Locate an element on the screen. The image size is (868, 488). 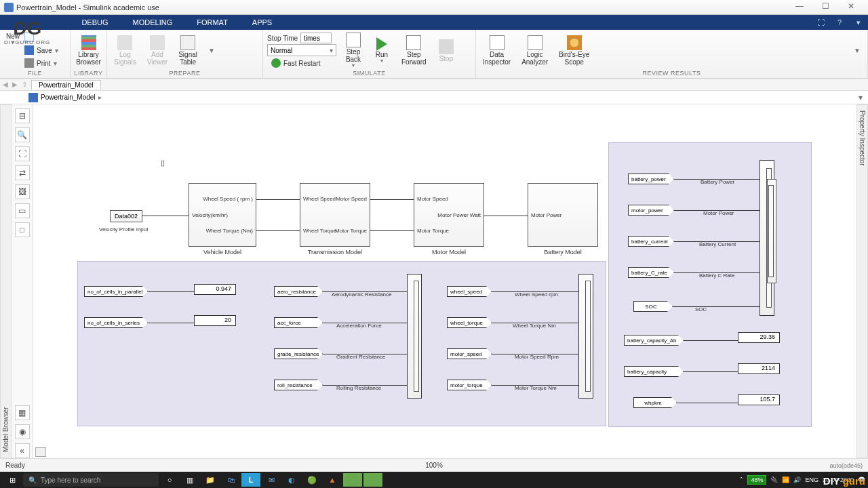
palette-route-button: ⇄ is located at coordinates (22, 173).